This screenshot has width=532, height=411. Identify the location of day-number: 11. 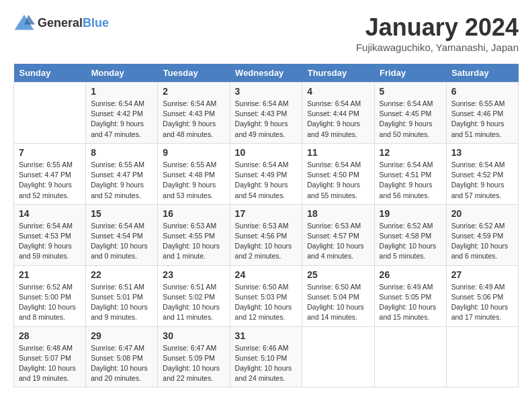
(338, 152).